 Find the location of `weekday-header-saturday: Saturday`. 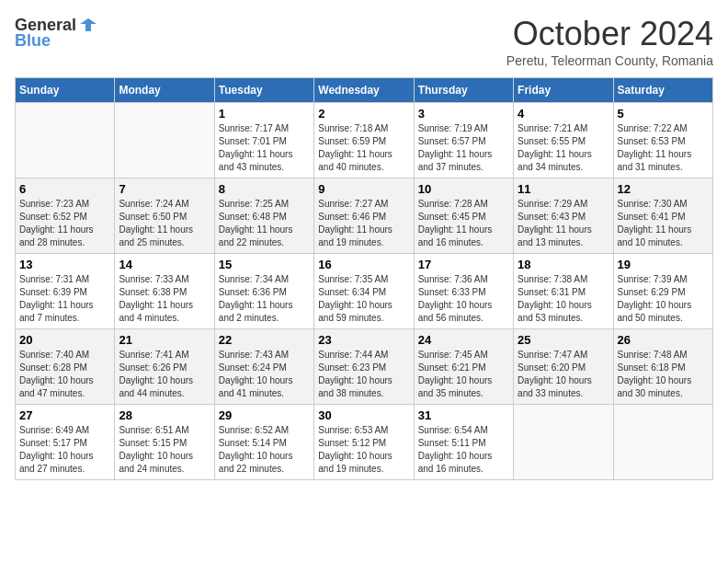

weekday-header-saturday: Saturday is located at coordinates (663, 90).